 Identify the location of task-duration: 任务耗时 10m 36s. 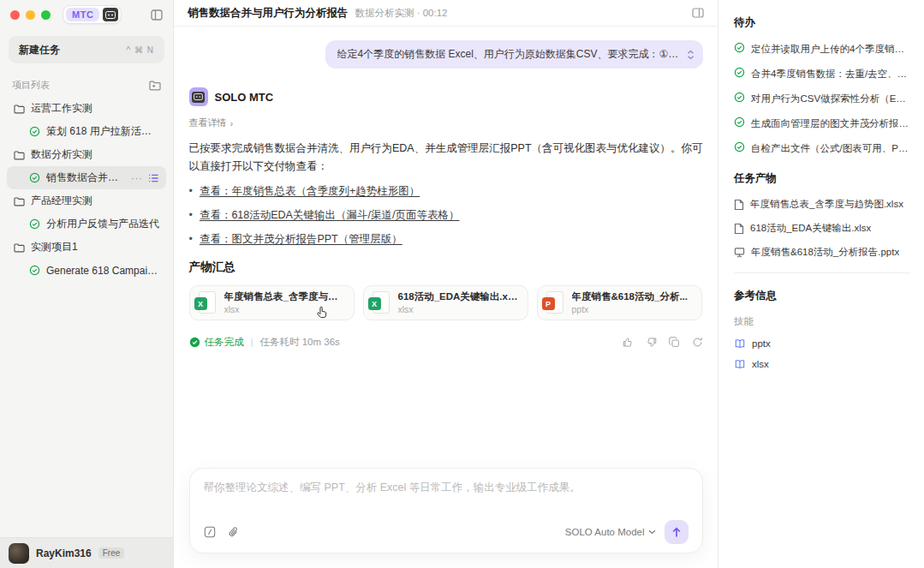
(300, 343).